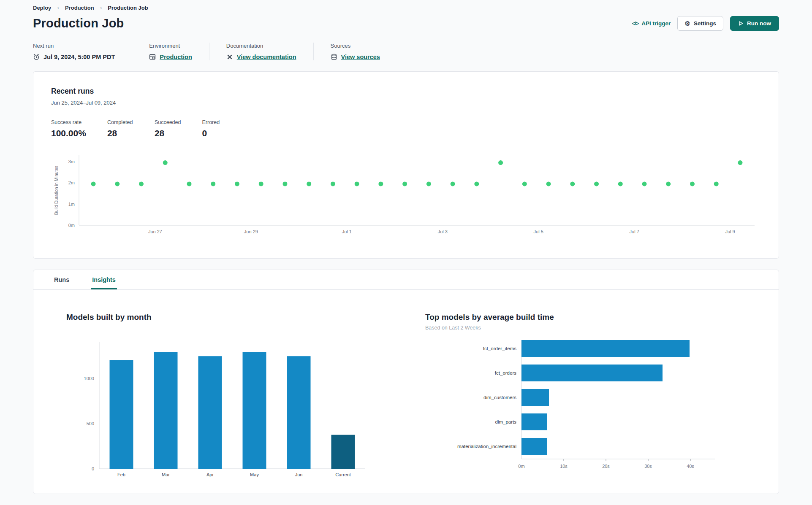 The width and height of the screenshot is (812, 505). Describe the element at coordinates (104, 280) in the screenshot. I see `tab-insights: Insights` at that location.